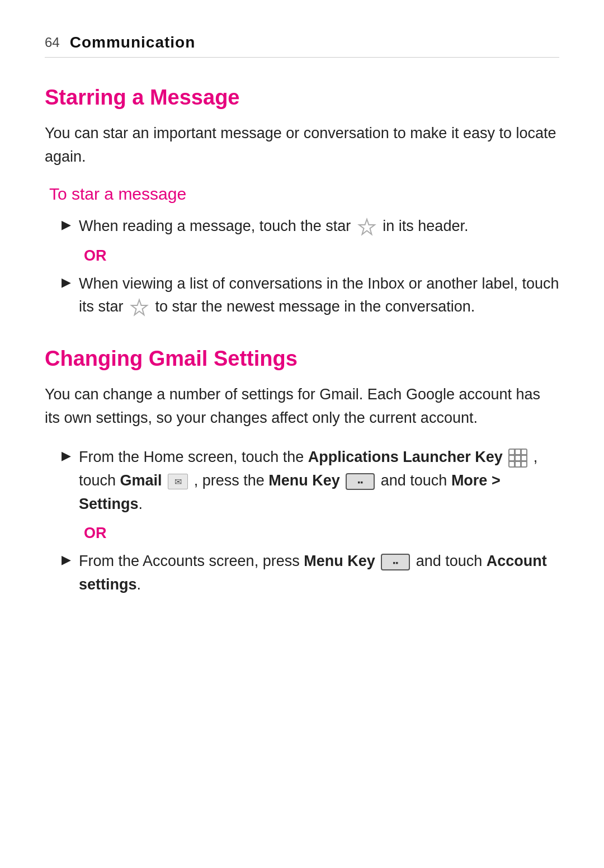  Describe the element at coordinates (53, 43) in the screenshot. I see `page-number: 64` at that location.